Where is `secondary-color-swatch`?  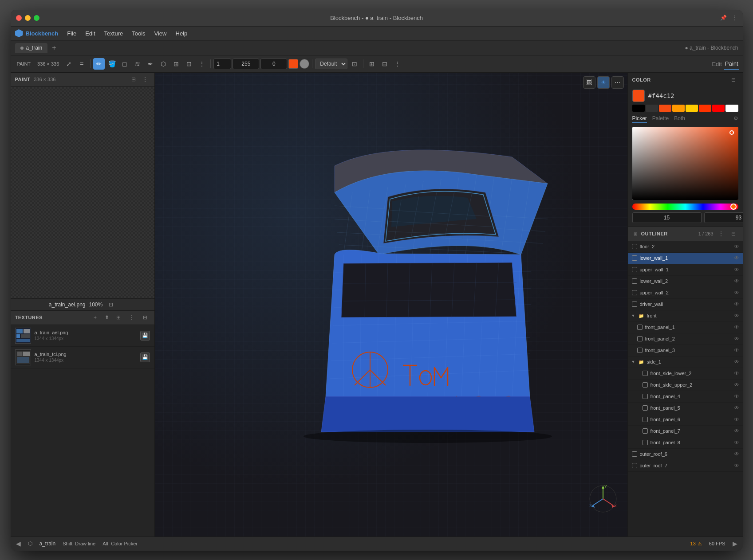 secondary-color-swatch is located at coordinates (304, 64).